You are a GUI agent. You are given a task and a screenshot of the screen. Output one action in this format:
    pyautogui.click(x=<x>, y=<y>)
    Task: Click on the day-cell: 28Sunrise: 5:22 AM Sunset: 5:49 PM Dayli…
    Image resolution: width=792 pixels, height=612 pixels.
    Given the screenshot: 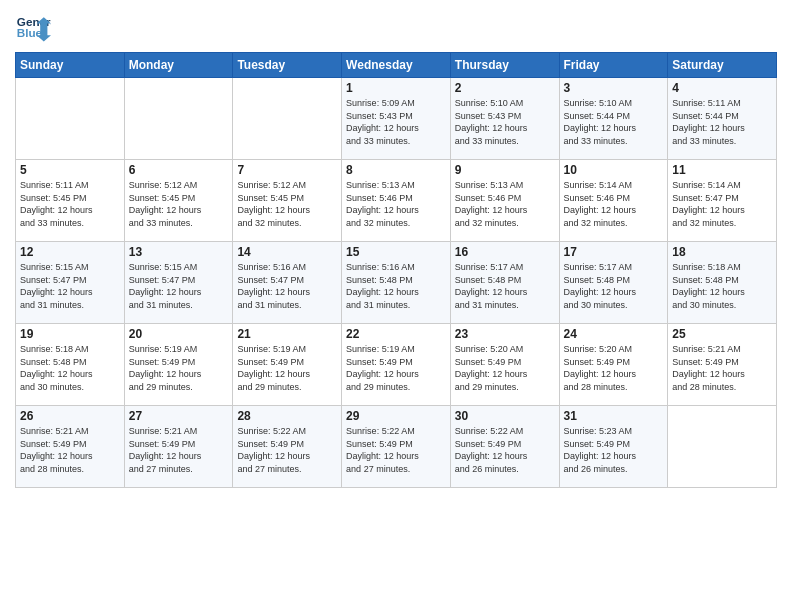 What is the action you would take?
    pyautogui.click(x=288, y=447)
    